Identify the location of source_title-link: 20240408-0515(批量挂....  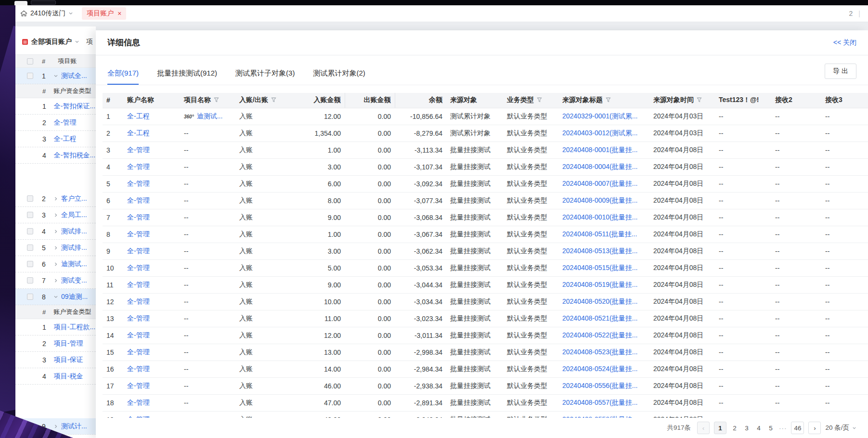
(600, 268).